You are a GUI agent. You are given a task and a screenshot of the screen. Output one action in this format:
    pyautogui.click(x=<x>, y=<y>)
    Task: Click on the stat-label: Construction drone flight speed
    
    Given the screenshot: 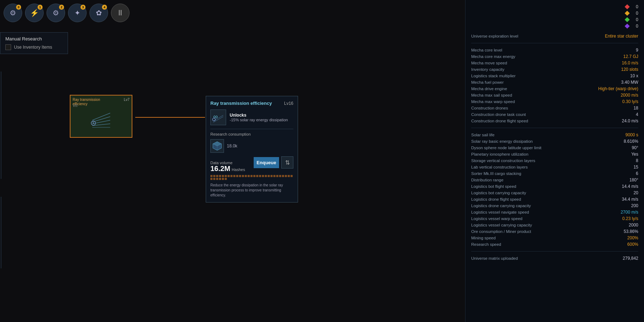 What is the action you would take?
    pyautogui.click(x=499, y=121)
    